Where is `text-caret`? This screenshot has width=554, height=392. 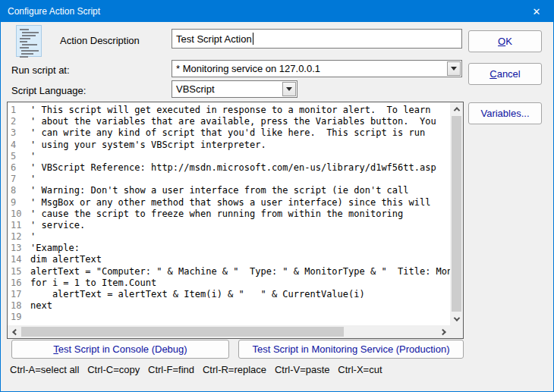
text-caret is located at coordinates (253, 39).